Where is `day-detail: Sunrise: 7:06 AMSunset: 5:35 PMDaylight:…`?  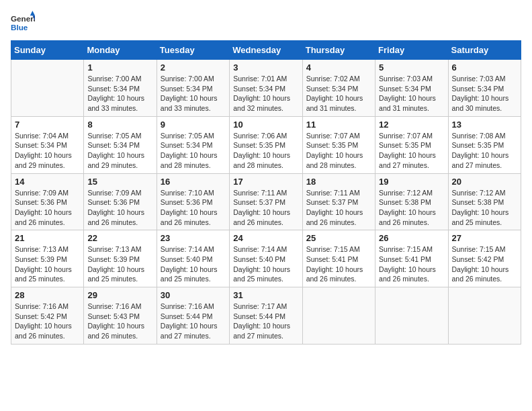 day-detail: Sunrise: 7:06 AMSunset: 5:35 PMDaylight:… is located at coordinates (266, 150).